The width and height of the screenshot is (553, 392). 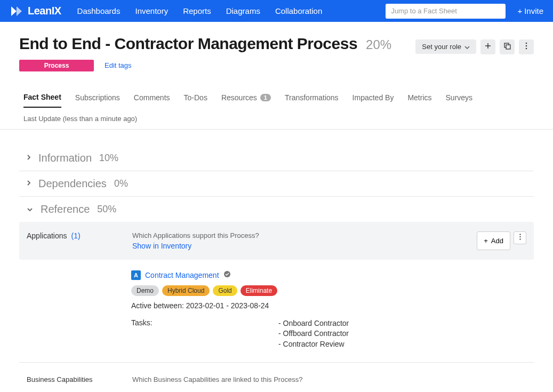 What do you see at coordinates (151, 11) in the screenshot?
I see `nav-inventory: Inventory` at bounding box center [151, 11].